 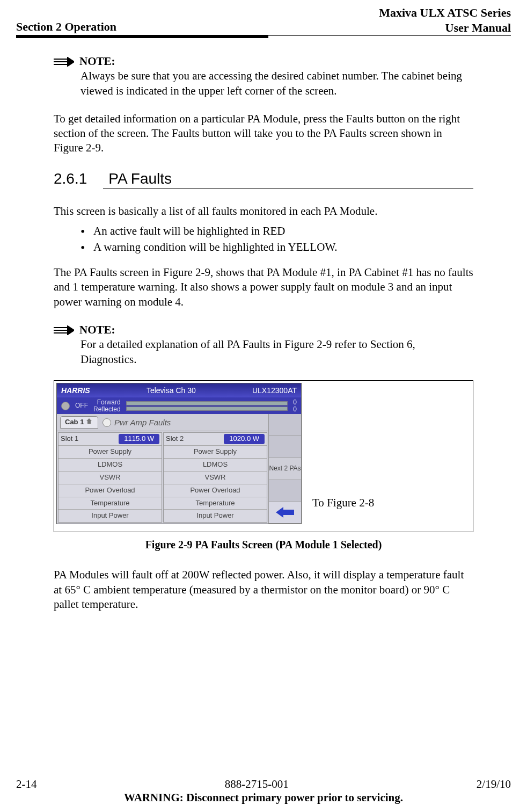 What do you see at coordinates (244, 439) in the screenshot?
I see `slot-power-value: 1020.0 W` at bounding box center [244, 439].